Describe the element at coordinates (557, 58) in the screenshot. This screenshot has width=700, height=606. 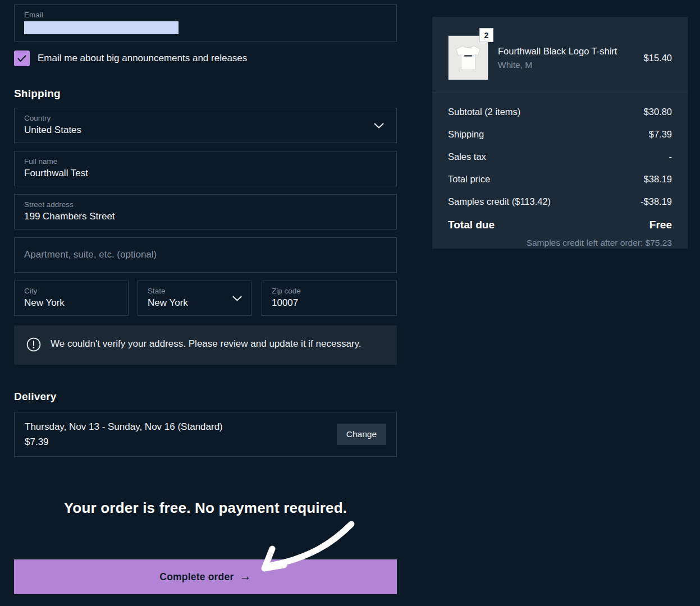
I see `product-info: Fourthwall Black Logo T-shirt White, M` at that location.